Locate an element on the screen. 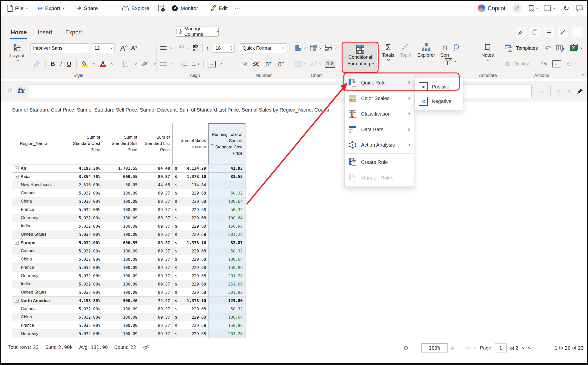  commit-icon: ✓ is located at coordinates (559, 91).